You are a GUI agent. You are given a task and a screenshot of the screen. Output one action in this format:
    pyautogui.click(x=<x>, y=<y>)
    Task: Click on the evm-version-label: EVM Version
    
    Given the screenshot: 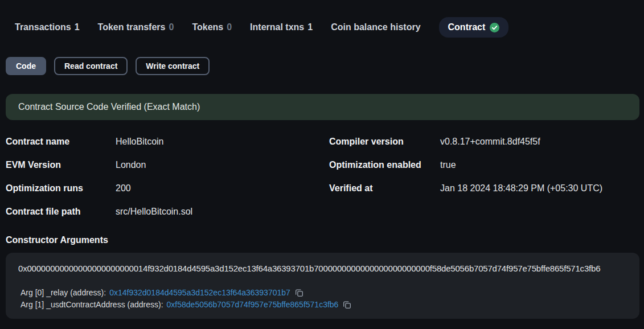 What is the action you would take?
    pyautogui.click(x=60, y=165)
    